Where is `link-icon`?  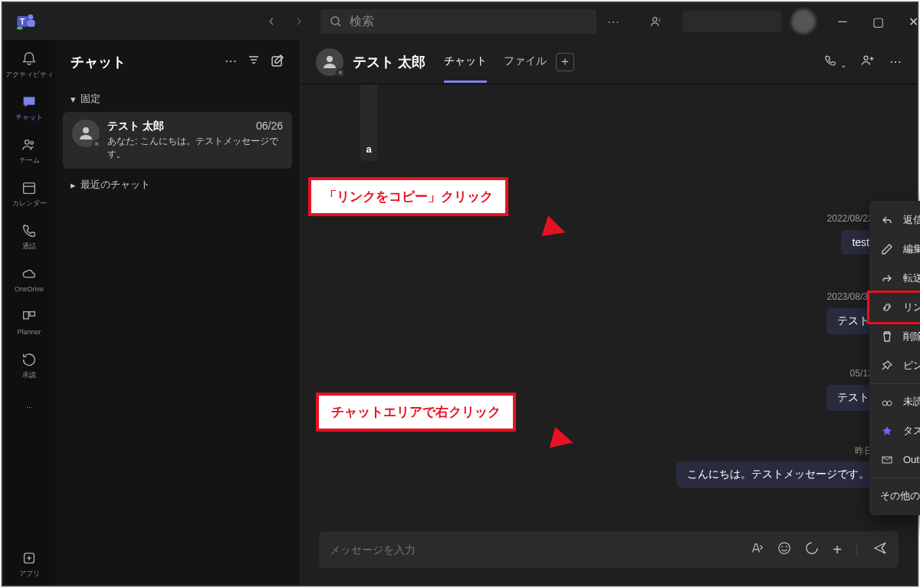
link-icon is located at coordinates (887, 307).